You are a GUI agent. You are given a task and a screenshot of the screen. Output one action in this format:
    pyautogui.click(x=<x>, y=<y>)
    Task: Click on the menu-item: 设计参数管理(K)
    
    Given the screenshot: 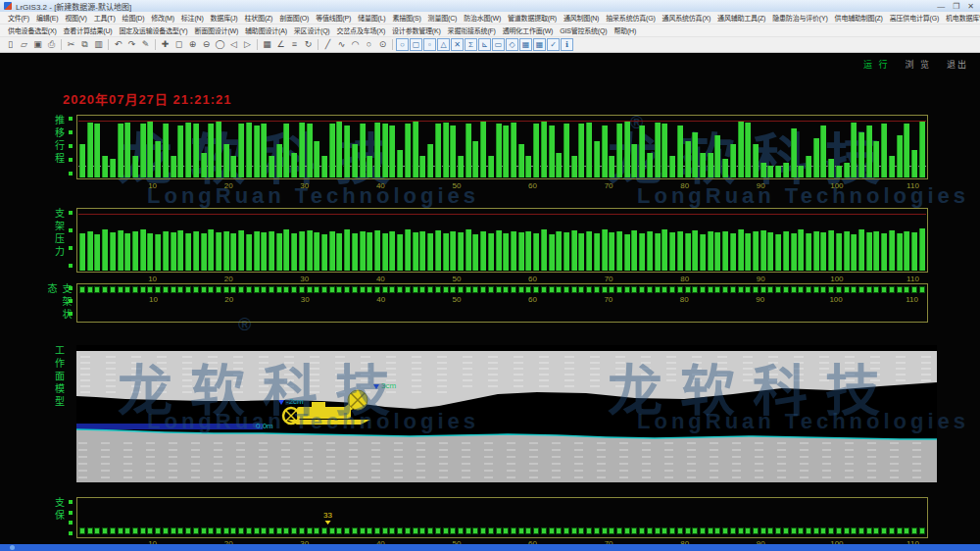 What is the action you would take?
    pyautogui.click(x=416, y=30)
    